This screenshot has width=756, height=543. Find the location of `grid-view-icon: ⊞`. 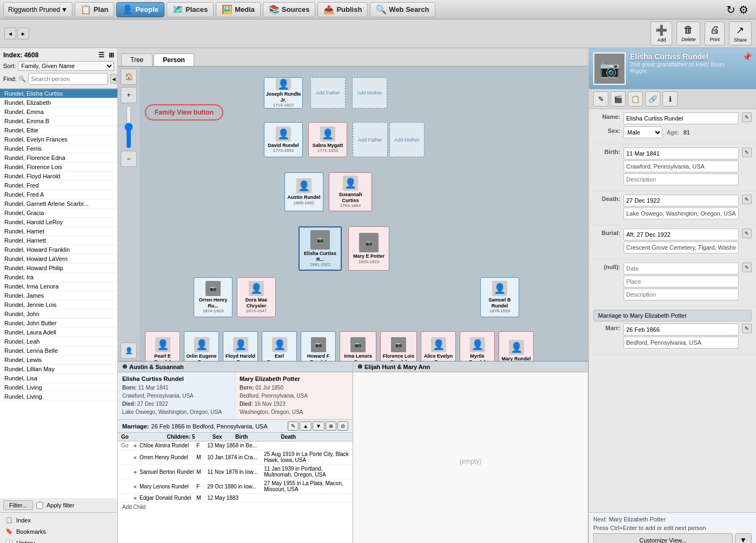

grid-view-icon: ⊞ is located at coordinates (111, 55).